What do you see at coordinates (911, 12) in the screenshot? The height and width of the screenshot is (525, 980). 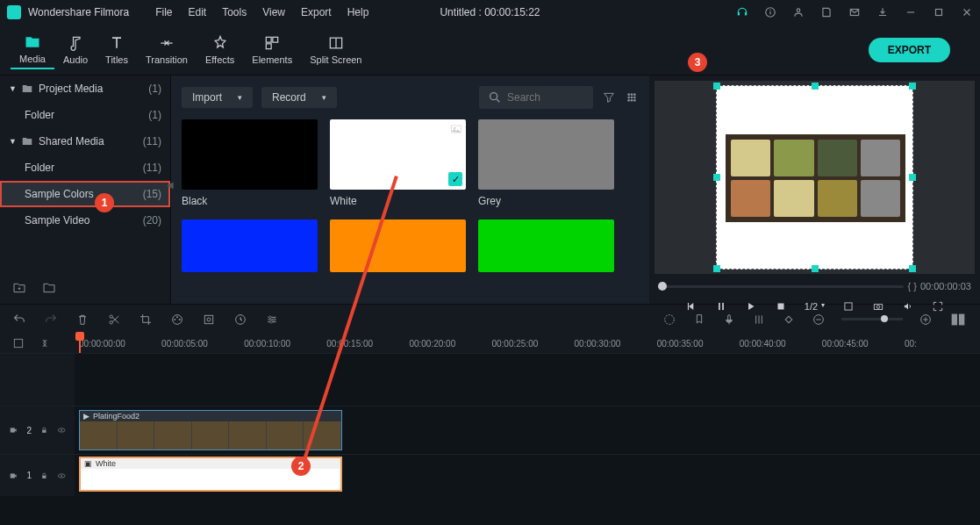 I see `minimize-icon` at bounding box center [911, 12].